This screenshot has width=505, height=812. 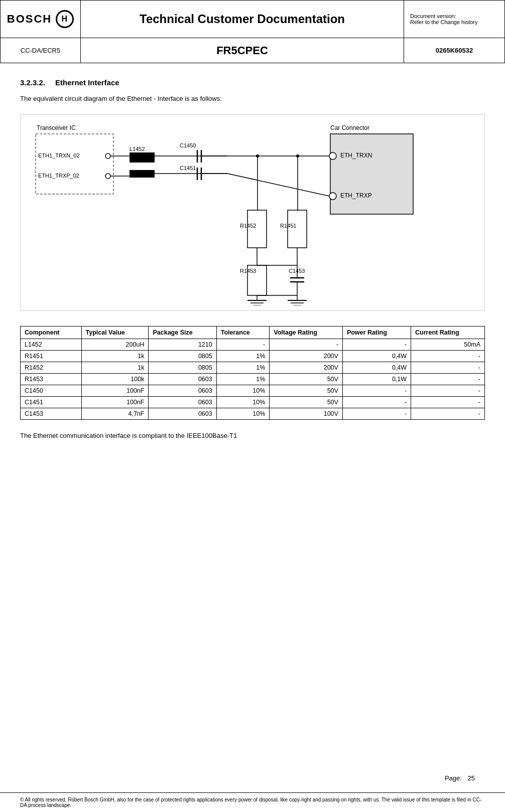 What do you see at coordinates (253, 391) in the screenshot?
I see `table-row: C1450100nF060310%50V--` at bounding box center [253, 391].